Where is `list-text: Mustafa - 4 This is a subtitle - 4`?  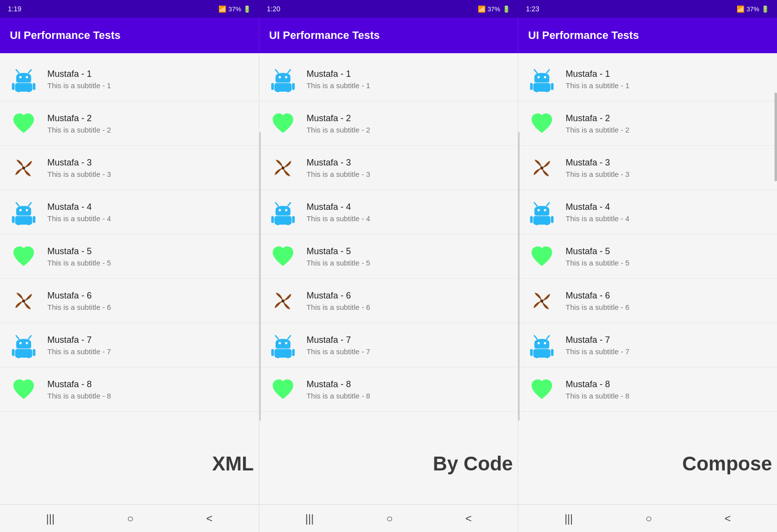 list-text: Mustafa - 4 This is a subtitle - 4 is located at coordinates (338, 212).